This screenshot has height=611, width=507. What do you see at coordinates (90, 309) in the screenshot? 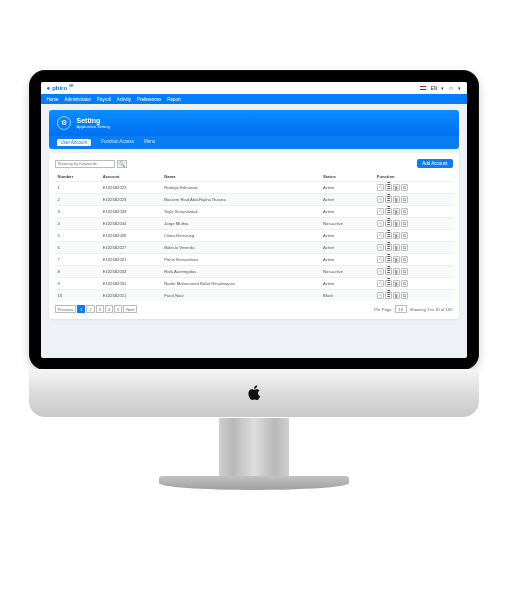
I see `page-2: 2` at bounding box center [90, 309].